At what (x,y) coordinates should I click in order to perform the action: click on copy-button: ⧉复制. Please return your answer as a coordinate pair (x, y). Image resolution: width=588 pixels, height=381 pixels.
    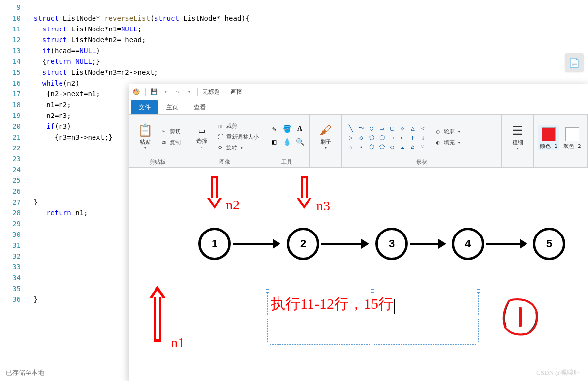
    Looking at the image, I should click on (170, 143).